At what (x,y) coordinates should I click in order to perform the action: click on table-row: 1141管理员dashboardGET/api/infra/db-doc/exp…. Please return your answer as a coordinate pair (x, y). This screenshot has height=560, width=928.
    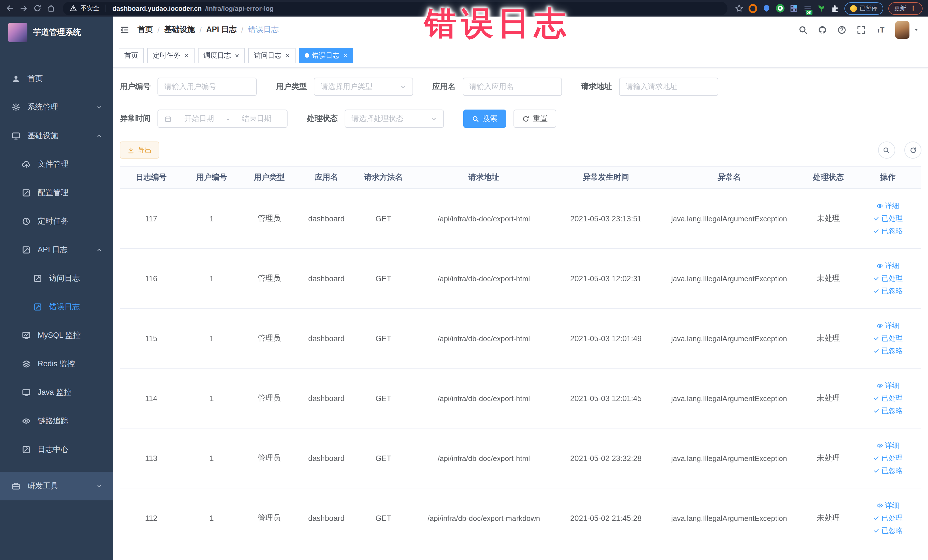
    Looking at the image, I should click on (520, 398).